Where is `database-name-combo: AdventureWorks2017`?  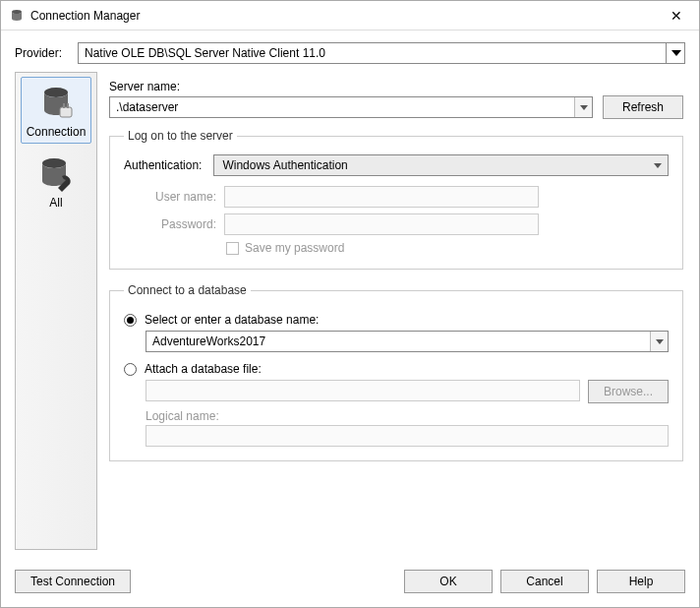
database-name-combo: AdventureWorks2017 is located at coordinates (407, 341).